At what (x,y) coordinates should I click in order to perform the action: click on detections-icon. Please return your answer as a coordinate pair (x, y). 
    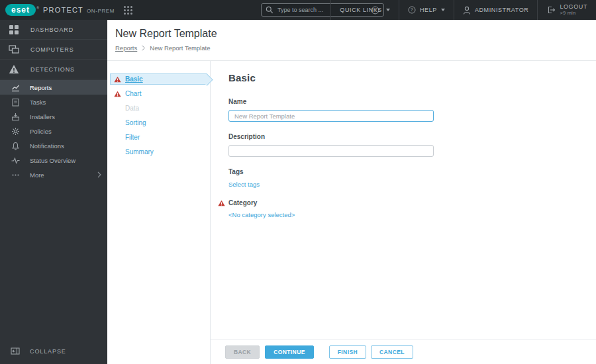
    Looking at the image, I should click on (14, 69).